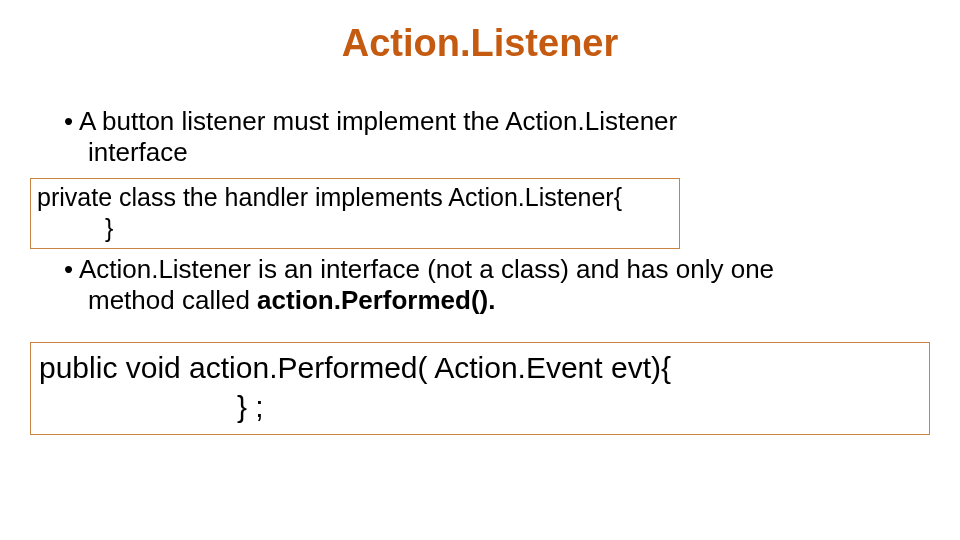 This screenshot has width=960, height=540. I want to click on code-2-line-1: public void action.Performed( Action.Eve…, so click(480, 368).